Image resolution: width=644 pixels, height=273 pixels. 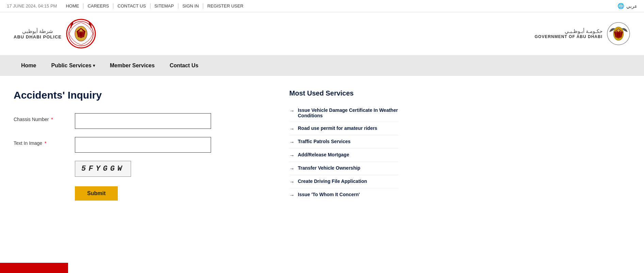 What do you see at coordinates (132, 66) in the screenshot?
I see `nav-member-services: Member Services` at bounding box center [132, 66].